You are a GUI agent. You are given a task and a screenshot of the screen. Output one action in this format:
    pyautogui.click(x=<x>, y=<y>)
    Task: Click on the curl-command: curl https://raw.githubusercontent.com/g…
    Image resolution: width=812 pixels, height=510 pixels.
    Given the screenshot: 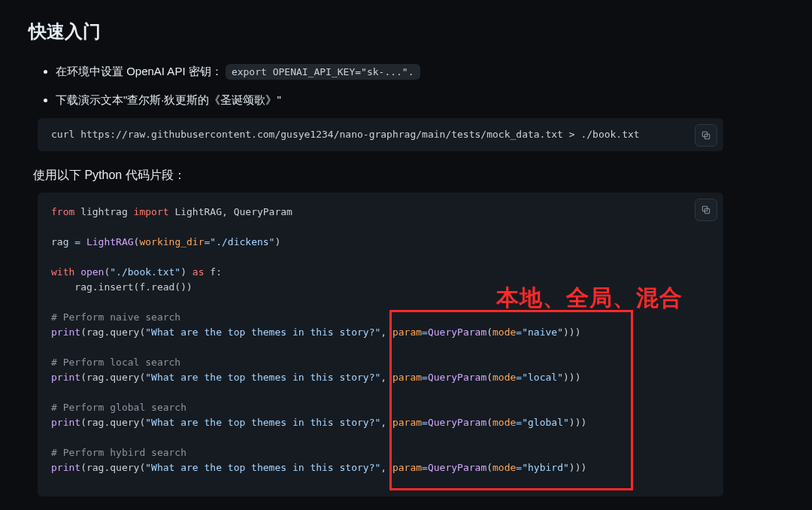 What is the action you would take?
    pyautogui.click(x=380, y=135)
    